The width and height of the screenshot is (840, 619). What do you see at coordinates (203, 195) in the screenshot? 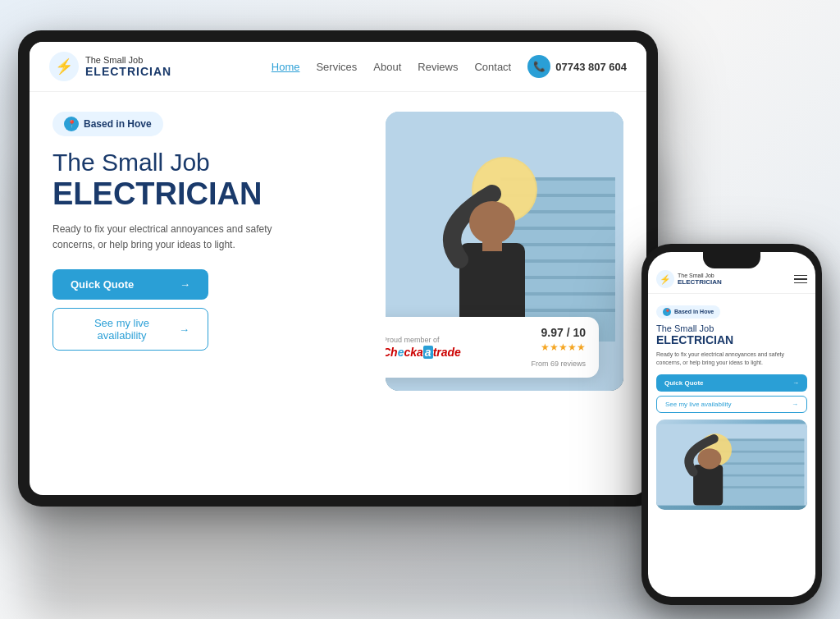
I see `hero-title-line2: ELECTRICIAN` at bounding box center [203, 195].